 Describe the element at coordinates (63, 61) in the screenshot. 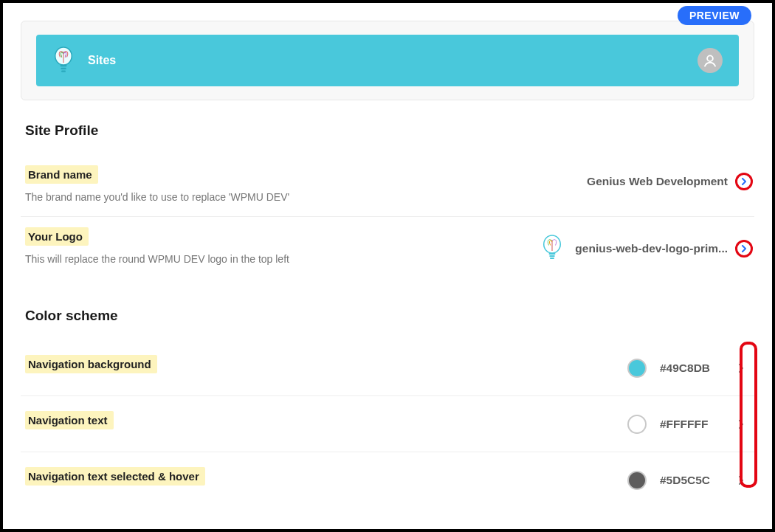

I see `brand-logo-icon` at that location.